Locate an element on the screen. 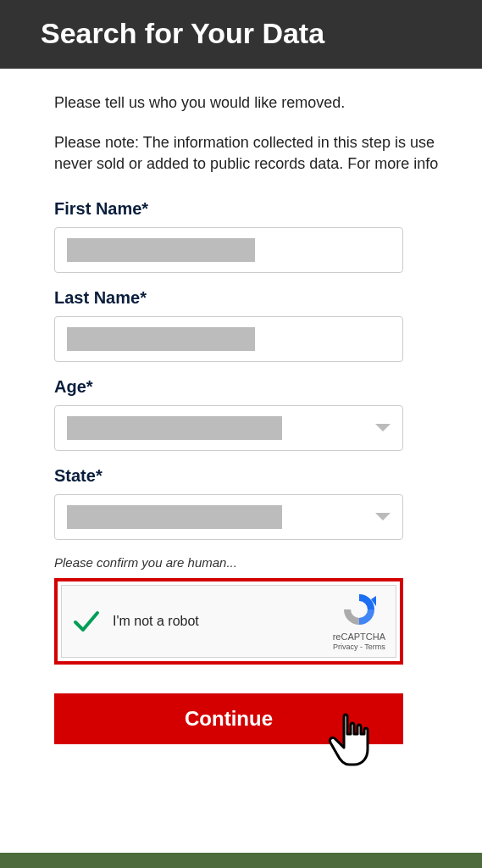 This screenshot has height=868, width=482. state-group: State* is located at coordinates (268, 504).